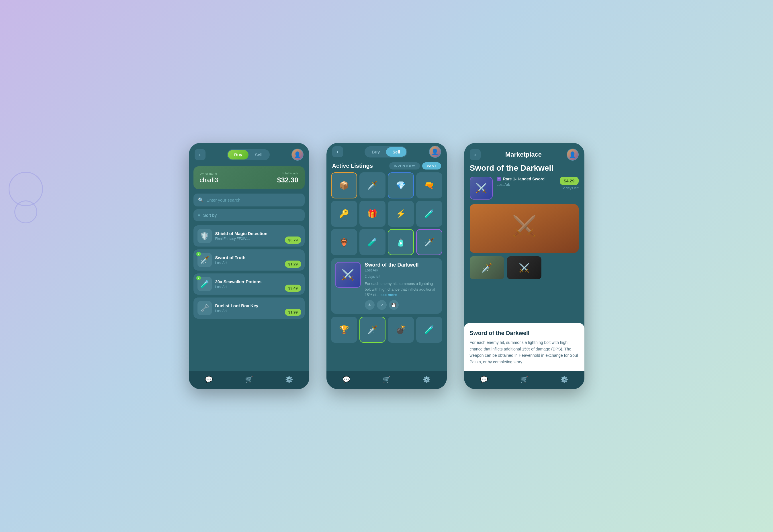  Describe the element at coordinates (201, 200) in the screenshot. I see `search-icon: 🔍` at that location.